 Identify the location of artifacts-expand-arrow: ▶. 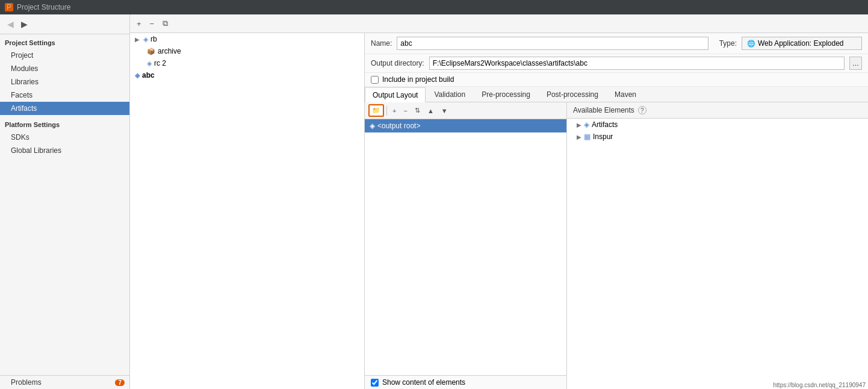
(579, 125).